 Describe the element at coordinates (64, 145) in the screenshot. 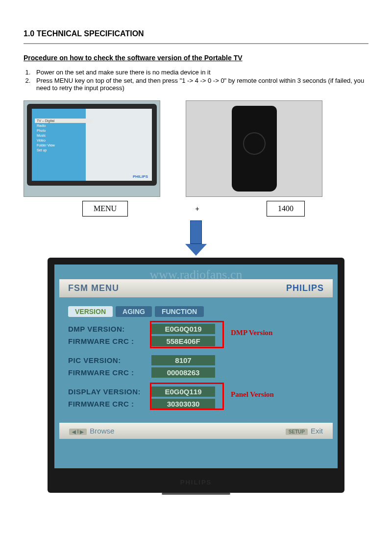

I see `tv-menu-item: Folder View` at that location.